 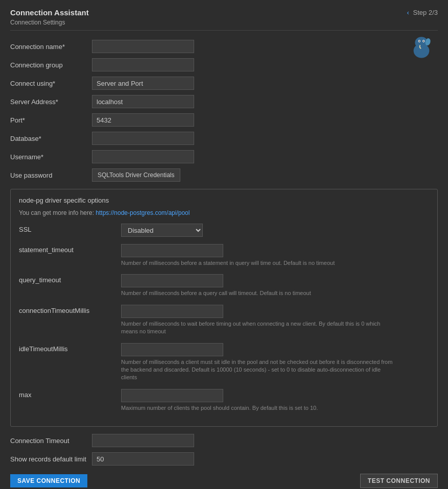 I want to click on max-hint: Maximum number of clients the pool shoul…, so click(x=220, y=408).